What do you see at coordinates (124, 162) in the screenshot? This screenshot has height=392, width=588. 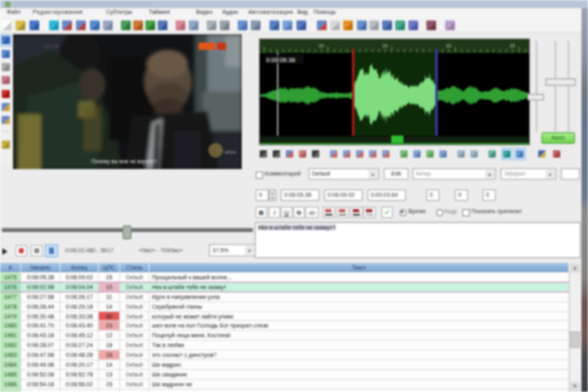 I see `svg-text: Почему вы мне не верите?` at bounding box center [124, 162].